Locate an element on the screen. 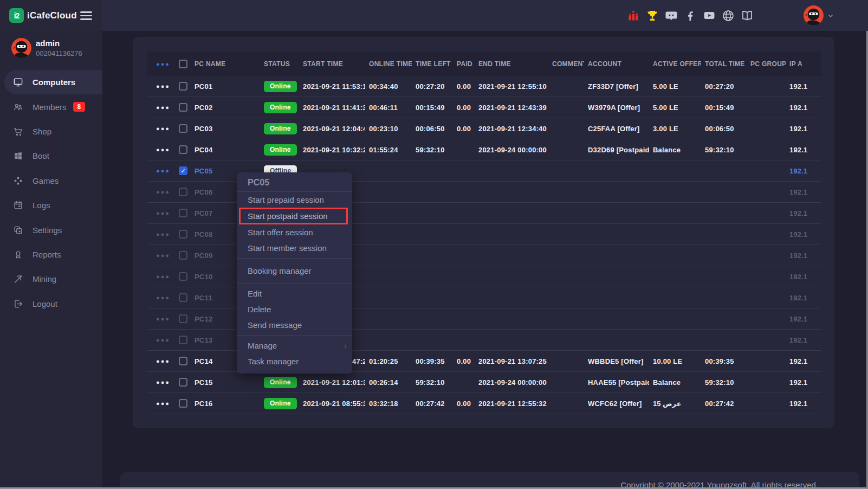 The width and height of the screenshot is (868, 489). book-icon is located at coordinates (747, 16).